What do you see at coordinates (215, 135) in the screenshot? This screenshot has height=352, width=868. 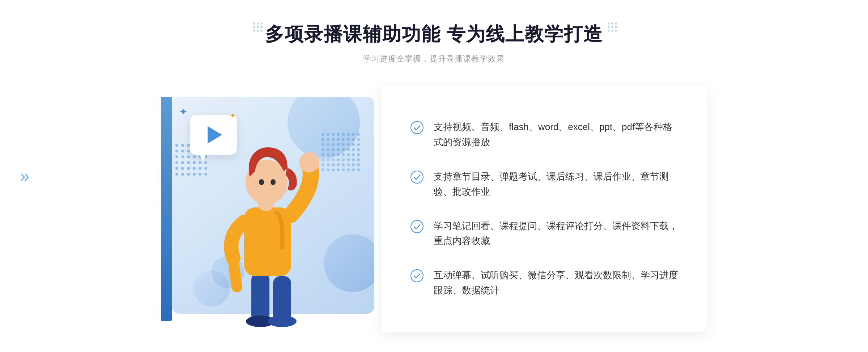 I see `play-triangle-icon` at bounding box center [215, 135].